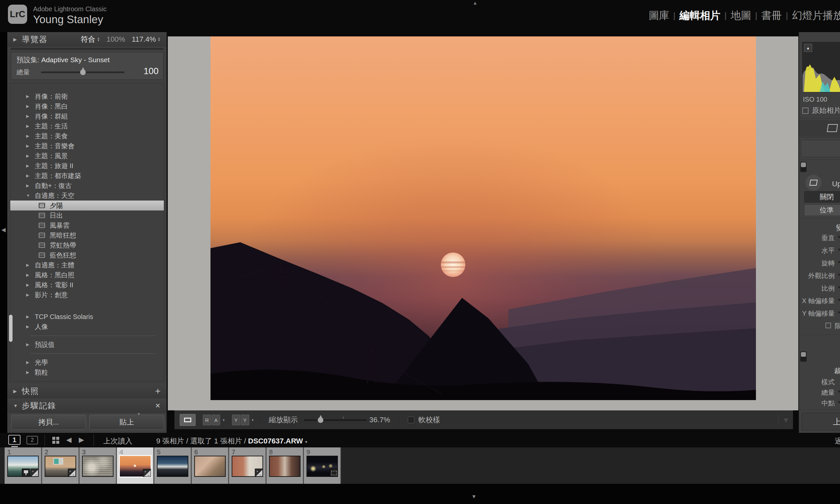 This screenshot has height=504, width=840. What do you see at coordinates (87, 245) in the screenshot?
I see `preset-row: 霓虹熱帶` at bounding box center [87, 245].